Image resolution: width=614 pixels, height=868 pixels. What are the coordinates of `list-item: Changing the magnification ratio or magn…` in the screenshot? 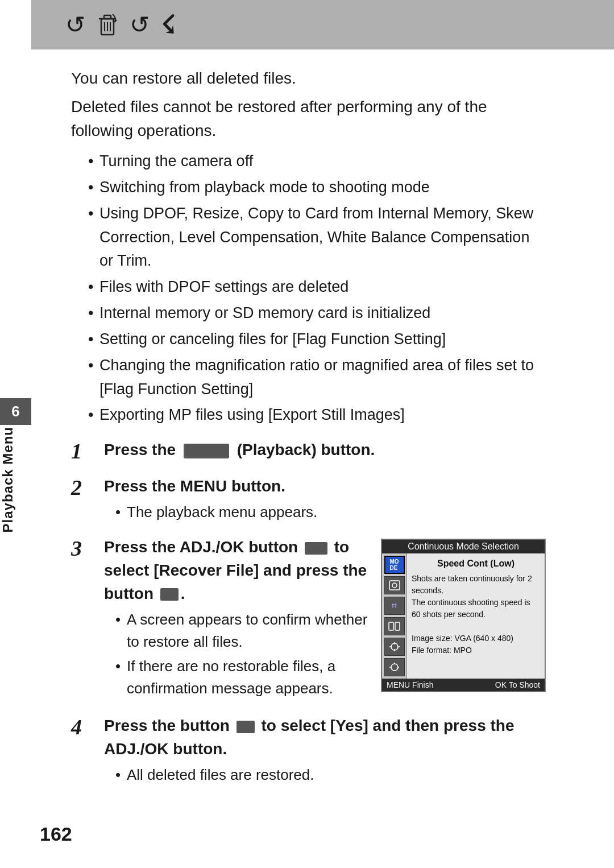 It's located at (317, 378).